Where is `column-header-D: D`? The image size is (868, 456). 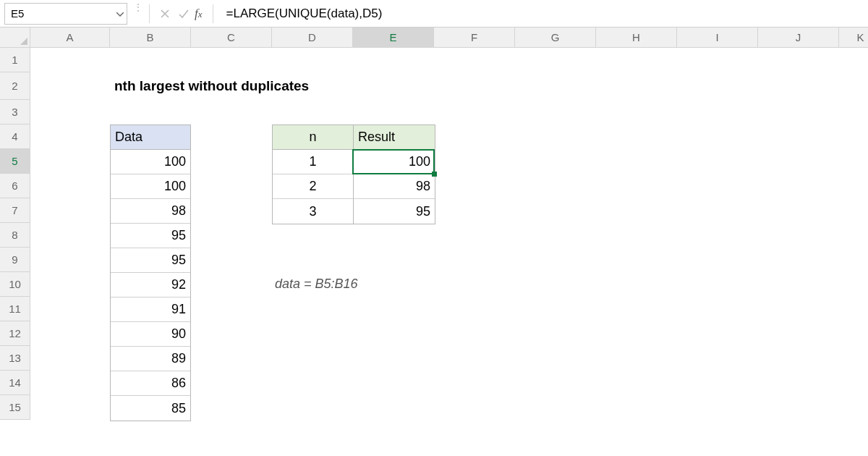
column-header-D: D is located at coordinates (312, 38).